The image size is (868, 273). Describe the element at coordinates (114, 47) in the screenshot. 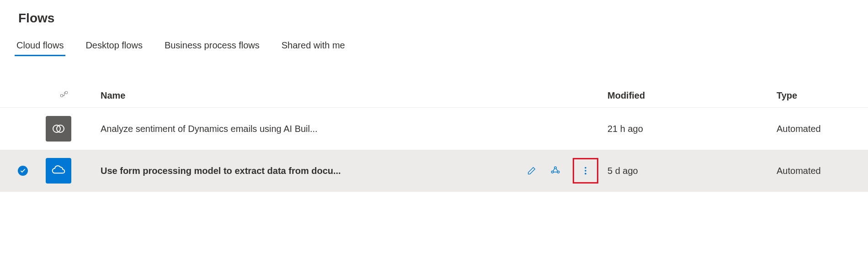

I see `tab-desktop-flows: Desktop flows` at that location.